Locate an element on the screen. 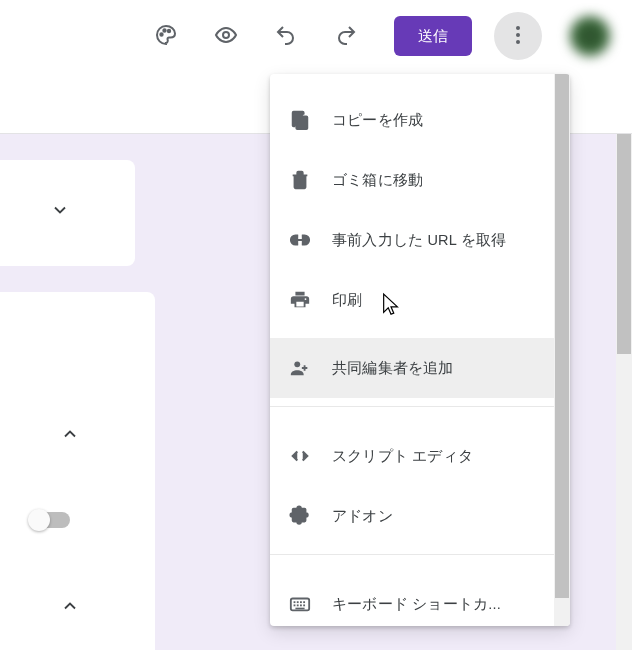 This screenshot has width=632, height=650. undo-icon is located at coordinates (286, 36).